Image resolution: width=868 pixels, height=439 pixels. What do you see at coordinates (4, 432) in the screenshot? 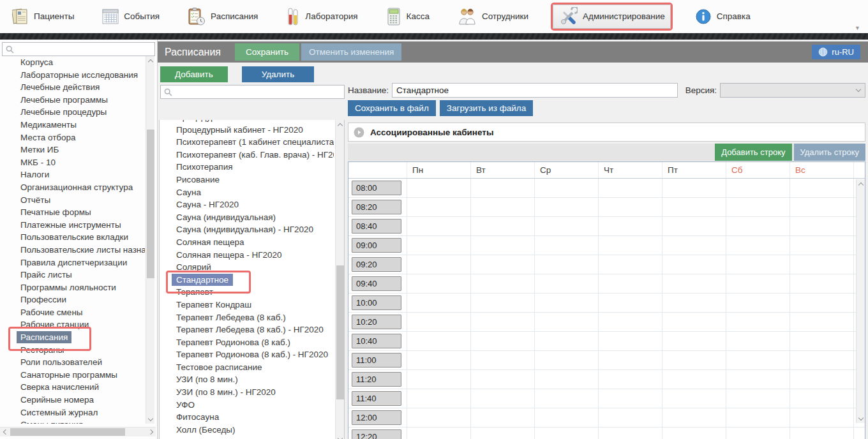
I see `scroll-left-icon` at bounding box center [4, 432].